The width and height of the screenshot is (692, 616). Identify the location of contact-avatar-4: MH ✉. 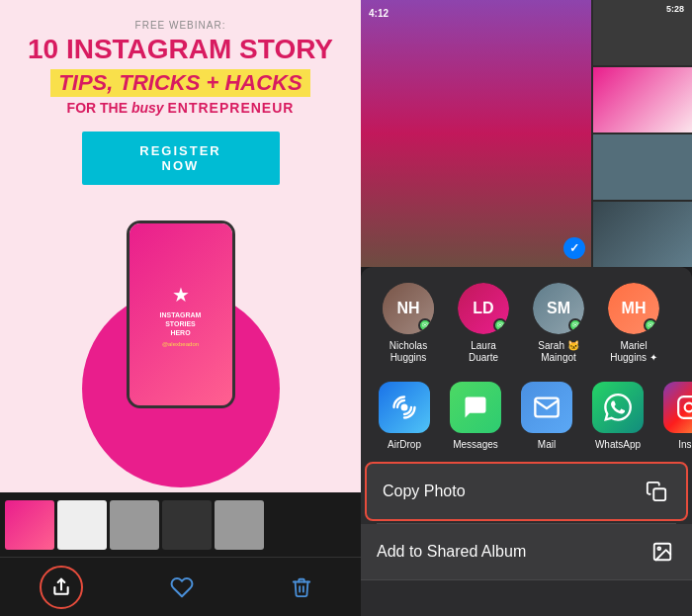
(634, 308).